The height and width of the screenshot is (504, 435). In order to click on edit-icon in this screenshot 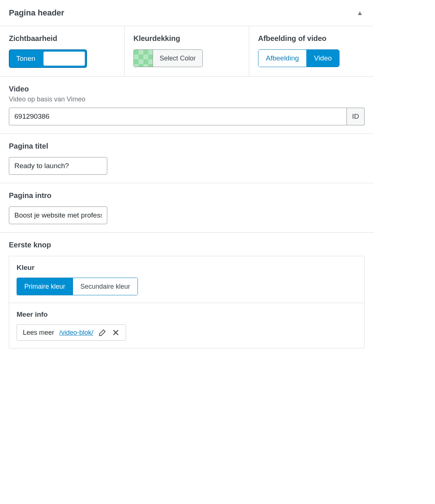, I will do `click(102, 333)`.